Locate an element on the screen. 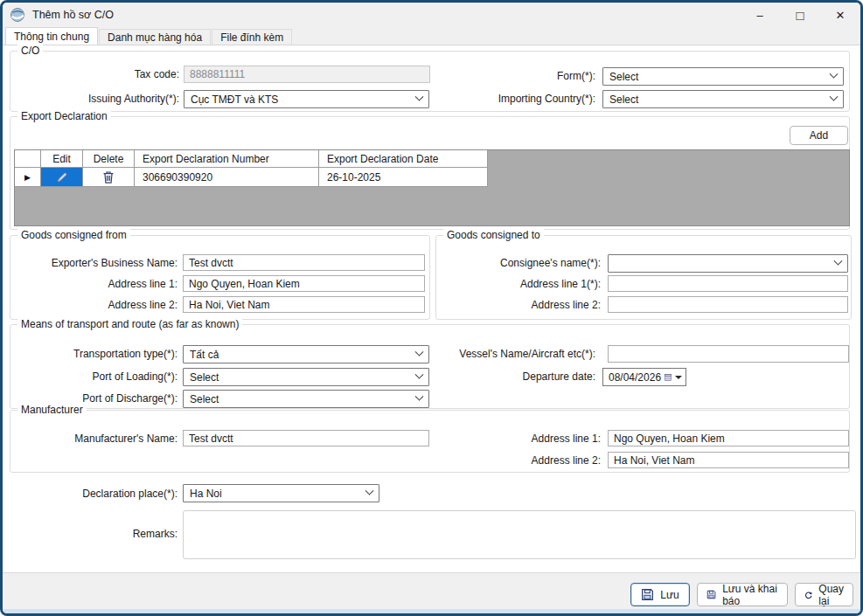  edit-pencil-icon is located at coordinates (62, 177).